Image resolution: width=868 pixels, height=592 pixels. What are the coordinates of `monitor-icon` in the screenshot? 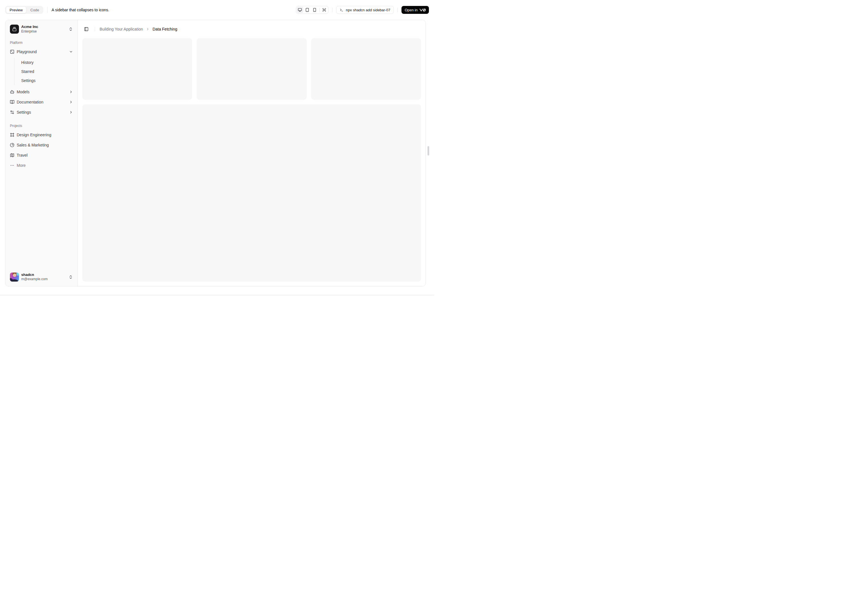 It's located at (300, 10).